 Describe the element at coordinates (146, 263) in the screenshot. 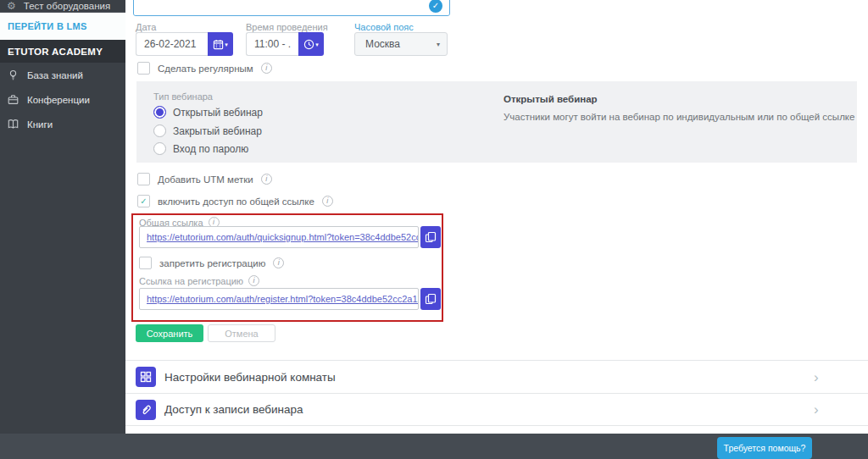

I see `deny-registration-checkbox` at that location.